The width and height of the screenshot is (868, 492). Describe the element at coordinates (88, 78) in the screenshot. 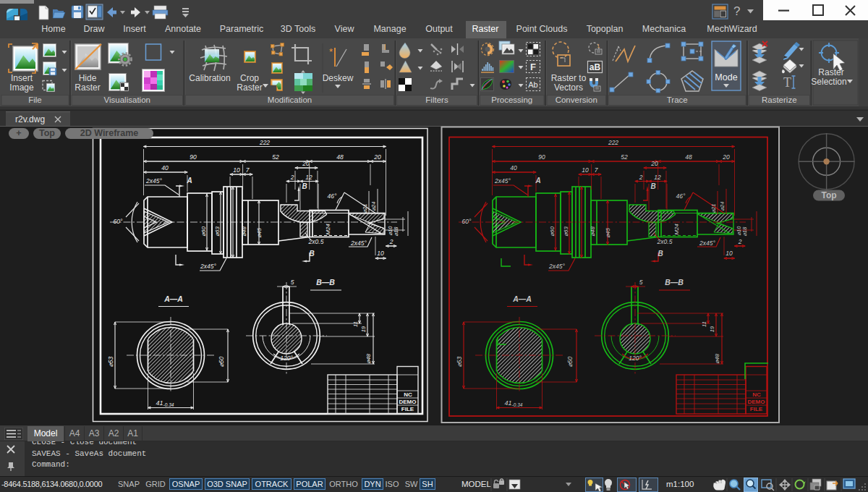

I see `svg-text: Hide` at that location.